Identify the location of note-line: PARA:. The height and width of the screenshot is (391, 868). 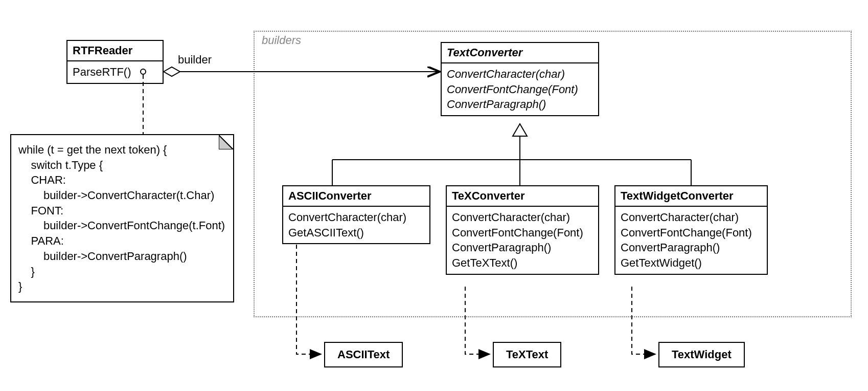
(122, 241).